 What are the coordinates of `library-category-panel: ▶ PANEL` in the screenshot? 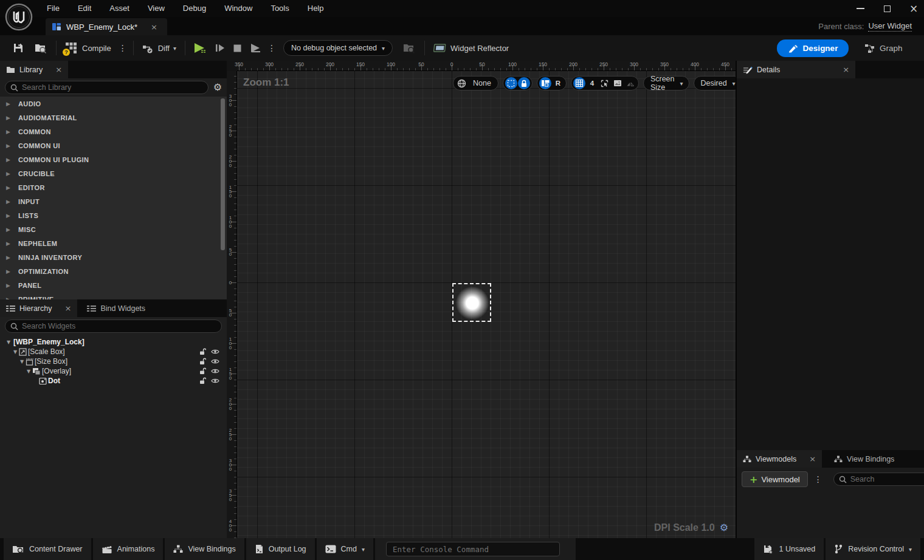 It's located at (113, 285).